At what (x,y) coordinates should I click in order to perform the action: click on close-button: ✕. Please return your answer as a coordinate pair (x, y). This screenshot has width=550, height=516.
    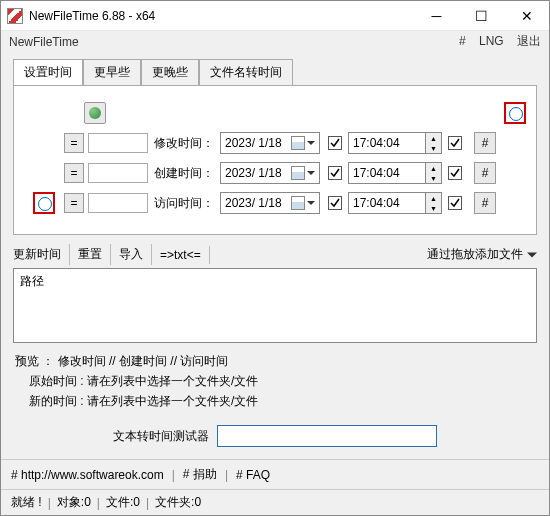
    Looking at the image, I should click on (526, 16).